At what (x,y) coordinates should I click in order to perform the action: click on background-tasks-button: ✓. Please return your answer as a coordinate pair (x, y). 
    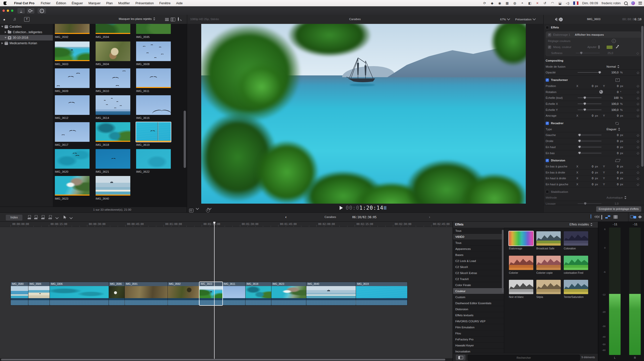
    Looking at the image, I should click on (42, 11).